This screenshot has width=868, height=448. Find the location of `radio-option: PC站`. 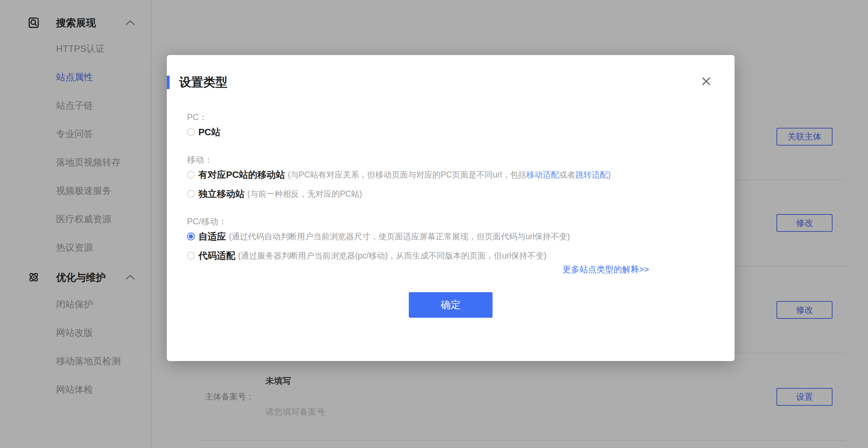

radio-option: PC站 is located at coordinates (204, 132).